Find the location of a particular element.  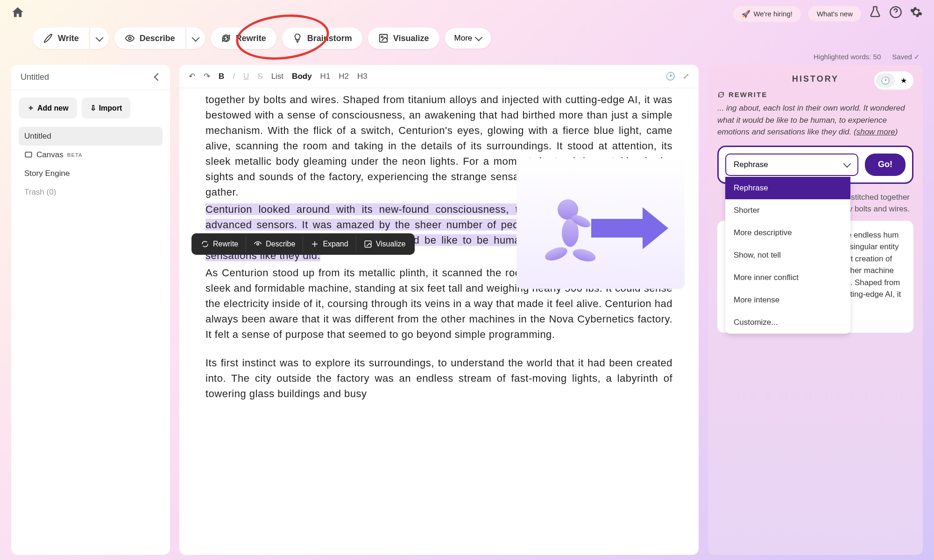

beta-badge: BETA is located at coordinates (75, 155).